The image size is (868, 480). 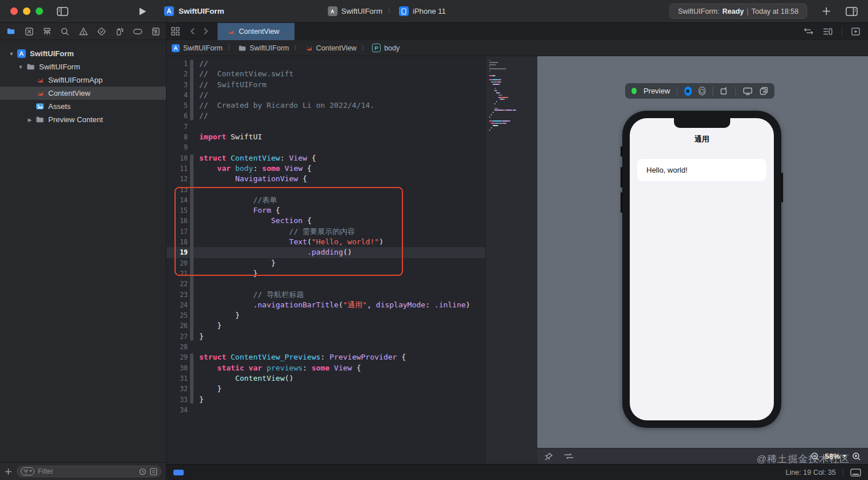 I want to click on code-line: 33}, so click(x=326, y=400).